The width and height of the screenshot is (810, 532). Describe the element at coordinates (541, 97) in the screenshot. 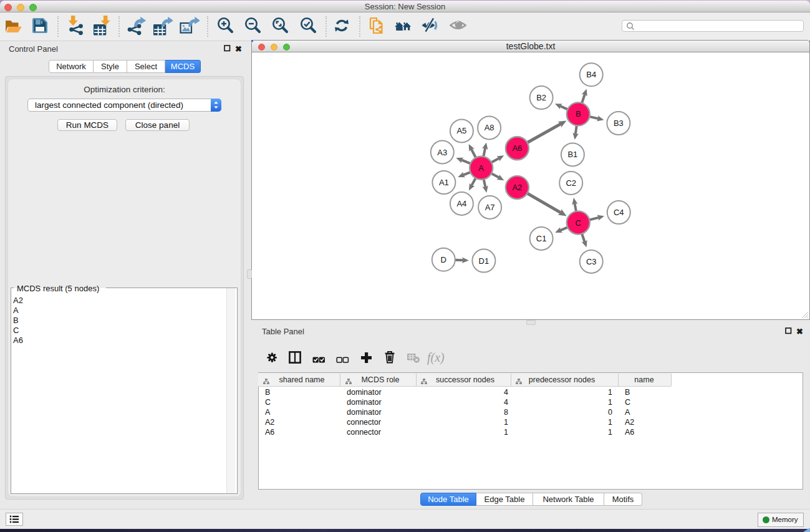

I see `svg-text: B2` at that location.